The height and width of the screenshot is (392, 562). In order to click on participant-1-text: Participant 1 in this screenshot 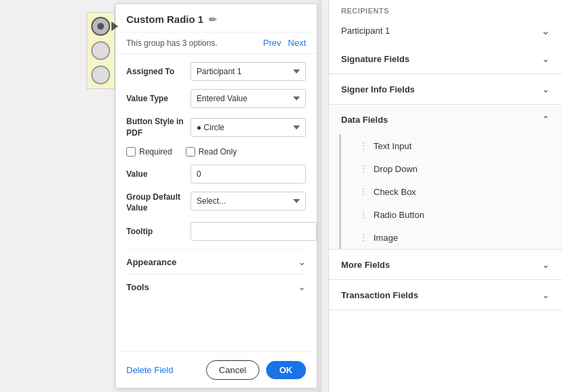, I will do `click(365, 31)`.